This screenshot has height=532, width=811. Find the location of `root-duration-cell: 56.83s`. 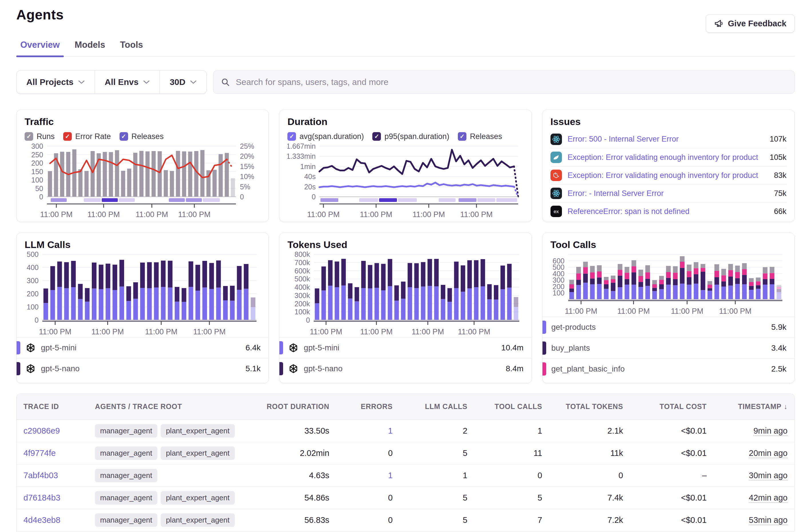

root-duration-cell: 56.83s is located at coordinates (292, 520).